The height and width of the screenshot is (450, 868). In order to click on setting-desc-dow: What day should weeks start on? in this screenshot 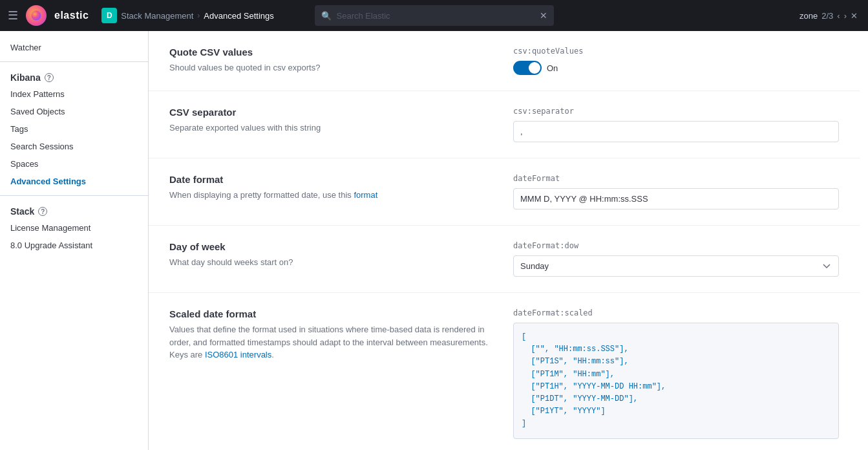, I will do `click(331, 262)`.